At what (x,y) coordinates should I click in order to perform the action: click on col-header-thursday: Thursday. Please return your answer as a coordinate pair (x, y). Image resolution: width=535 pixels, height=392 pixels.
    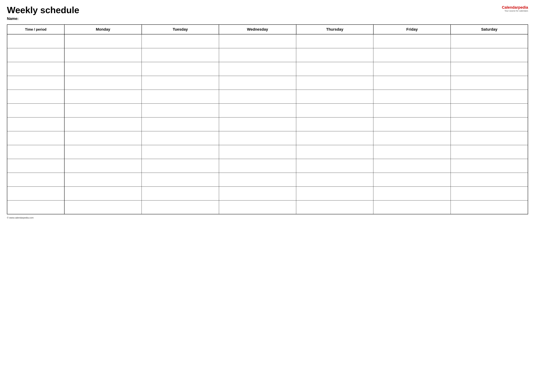
    Looking at the image, I should click on (335, 29).